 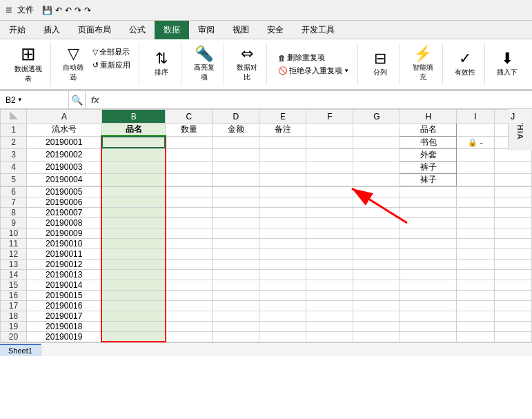 What do you see at coordinates (14, 115) in the screenshot?
I see `select-all-icon` at bounding box center [14, 115].